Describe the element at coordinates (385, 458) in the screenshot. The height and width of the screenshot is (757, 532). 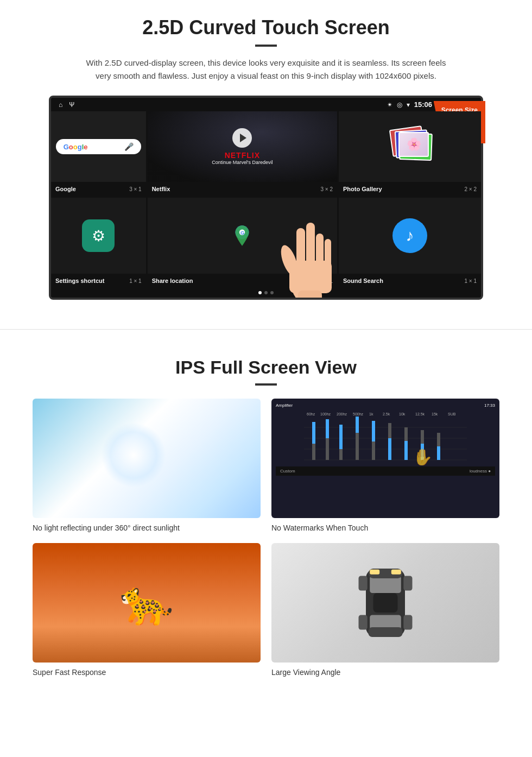
I see `feature-equalizer-image: Amplifier 17:33 60hz 100hz 200hz 500hz 1…` at that location.